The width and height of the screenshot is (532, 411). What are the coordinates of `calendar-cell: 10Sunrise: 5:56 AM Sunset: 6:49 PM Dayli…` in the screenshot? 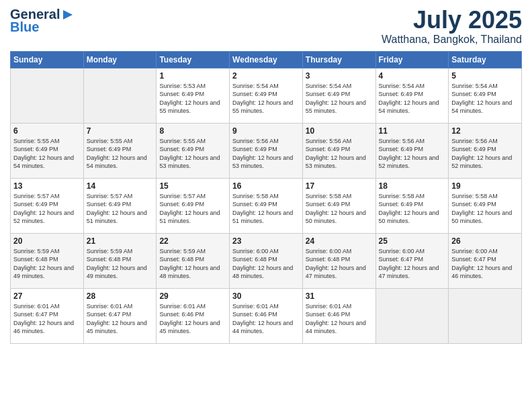 It's located at (339, 150).